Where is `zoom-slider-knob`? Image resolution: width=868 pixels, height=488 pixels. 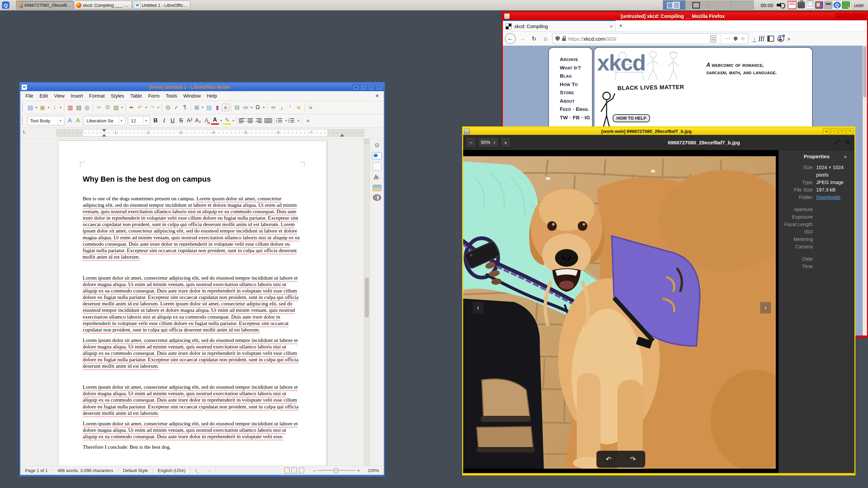
zoom-slider-knob is located at coordinates (336, 471).